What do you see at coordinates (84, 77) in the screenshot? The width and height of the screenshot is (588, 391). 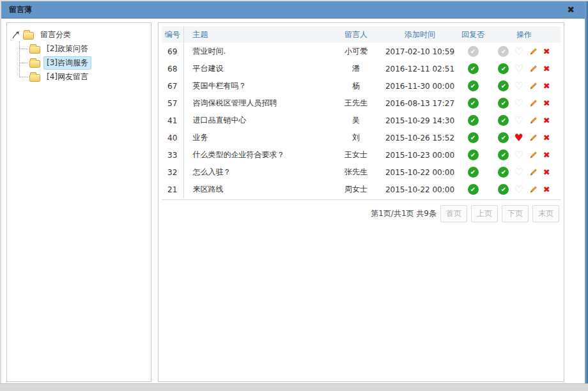 I see `tree-node: [4]网友留言` at bounding box center [84, 77].